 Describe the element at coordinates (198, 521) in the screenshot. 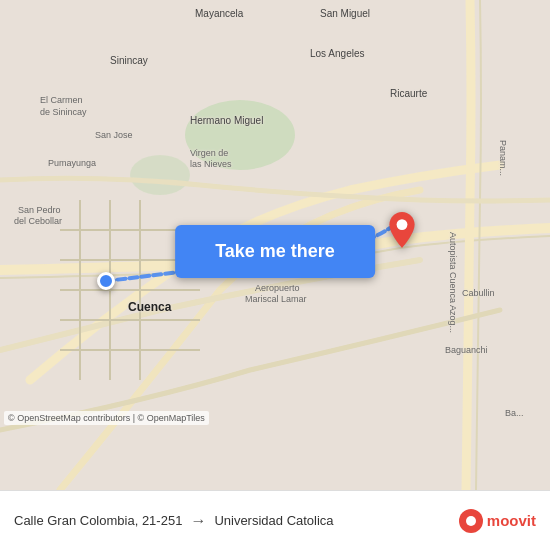

I see `route-arrow-icon: →` at that location.